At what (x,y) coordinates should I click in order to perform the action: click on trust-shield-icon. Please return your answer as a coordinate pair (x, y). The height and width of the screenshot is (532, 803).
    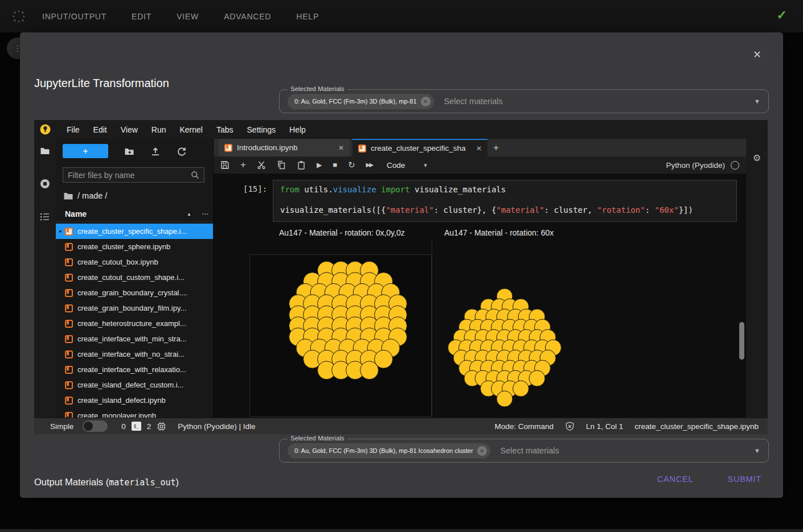
    Looking at the image, I should click on (570, 427).